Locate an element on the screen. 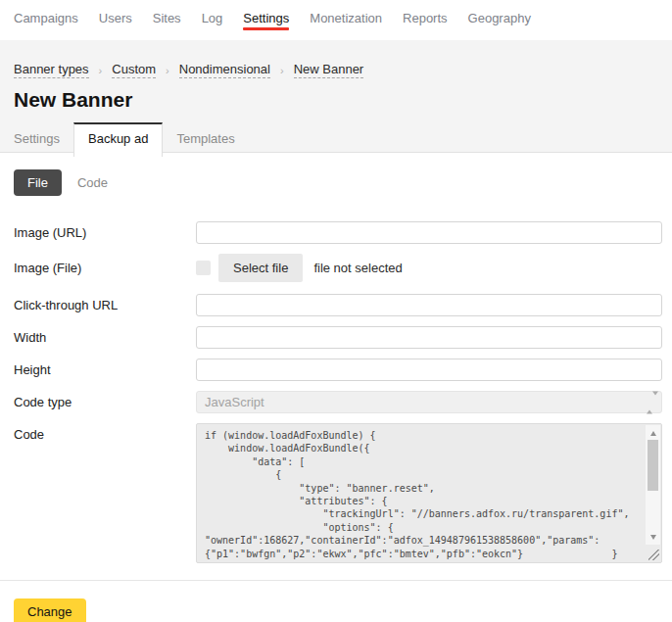 The height and width of the screenshot is (622, 672). image-file-row: Image (File) Select file file not select… is located at coordinates (338, 268).